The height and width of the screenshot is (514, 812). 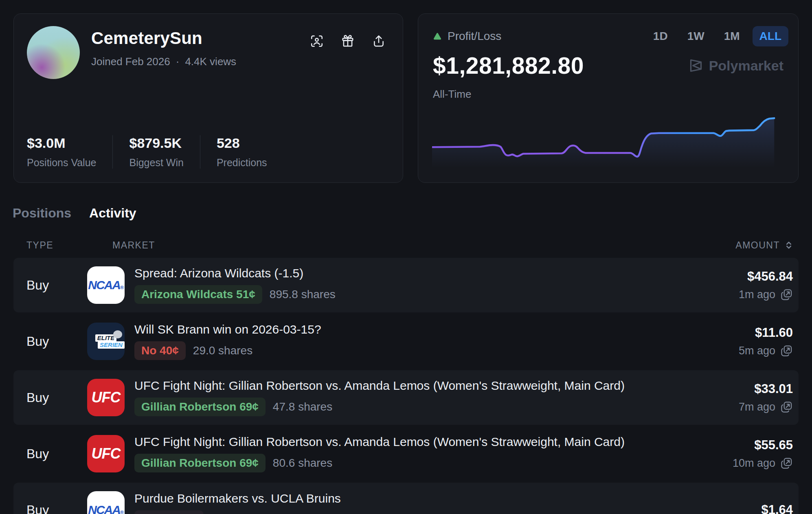 What do you see at coordinates (767, 245) in the screenshot?
I see `column-header-amount: AMOUNT` at bounding box center [767, 245].